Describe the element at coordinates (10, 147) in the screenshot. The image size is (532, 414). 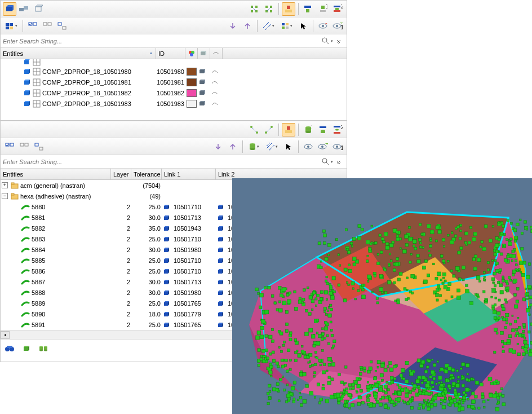
I see `chk-1-button` at that location.